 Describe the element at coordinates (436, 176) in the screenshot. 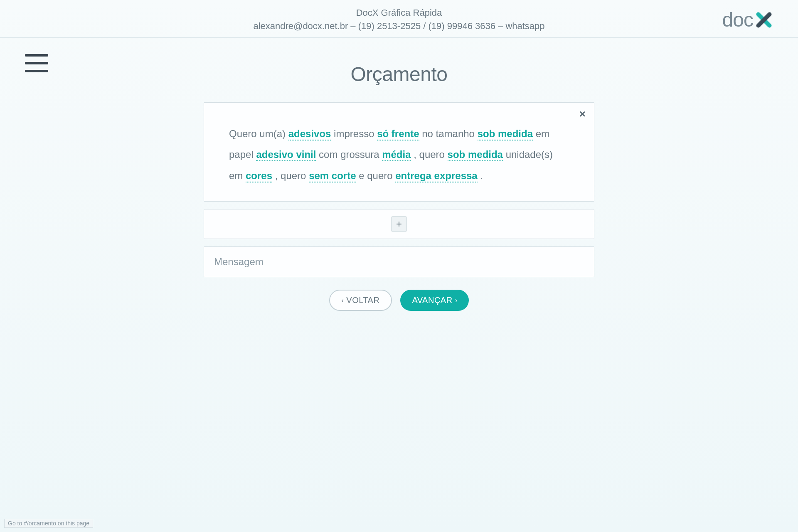

I see `option-delivery: entrega expressa` at that location.